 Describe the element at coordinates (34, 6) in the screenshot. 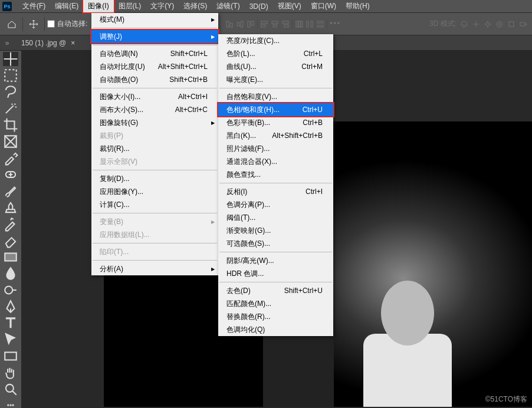

I see `menu-file: 文件(F)` at that location.